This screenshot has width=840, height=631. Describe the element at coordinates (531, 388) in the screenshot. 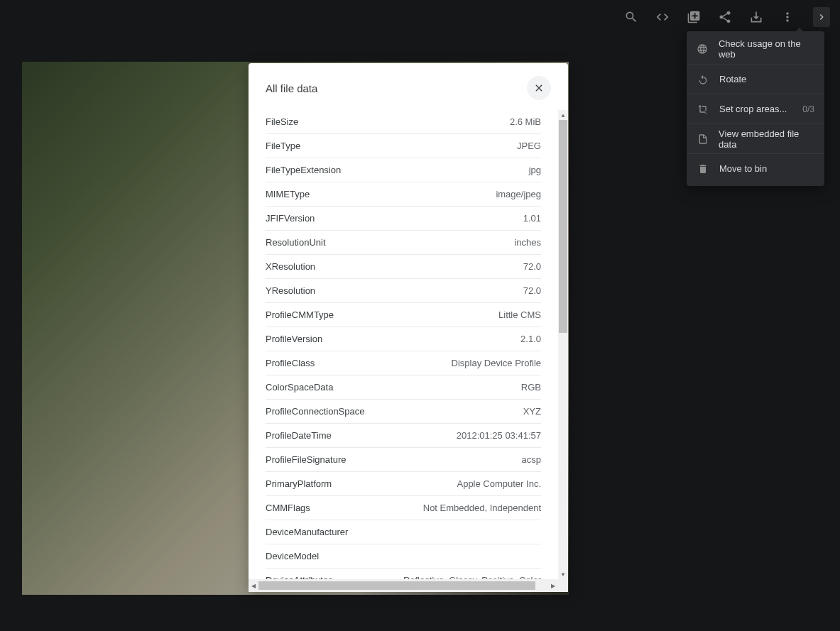

I see `file-data-value: RGB` at that location.